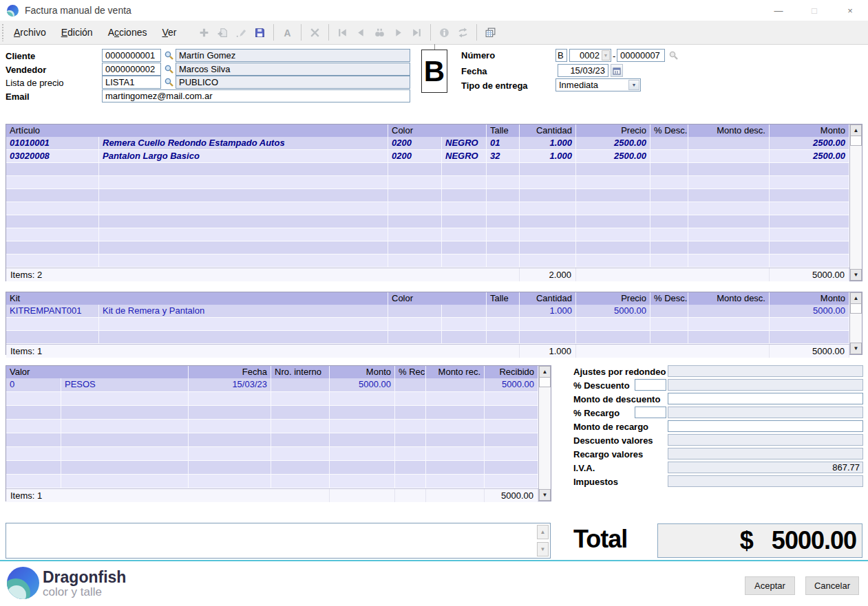  I want to click on tipo-entrega-dropdown-icon: ▼, so click(634, 85).